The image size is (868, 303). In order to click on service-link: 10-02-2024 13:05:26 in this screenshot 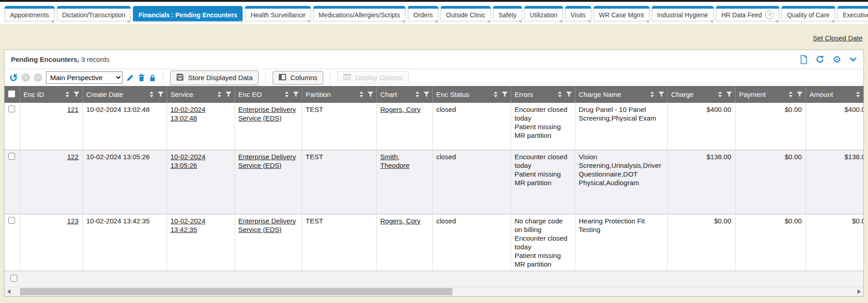, I will do `click(188, 161)`.